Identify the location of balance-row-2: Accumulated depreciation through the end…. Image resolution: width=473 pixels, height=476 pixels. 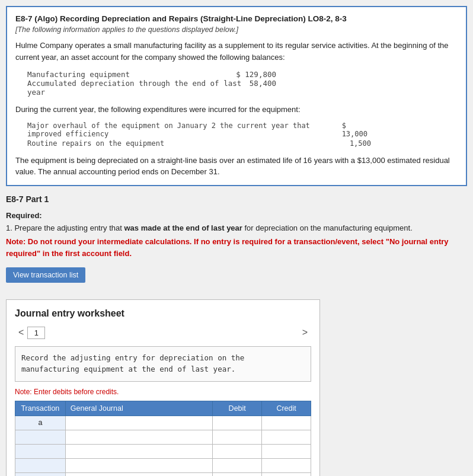
(152, 88).